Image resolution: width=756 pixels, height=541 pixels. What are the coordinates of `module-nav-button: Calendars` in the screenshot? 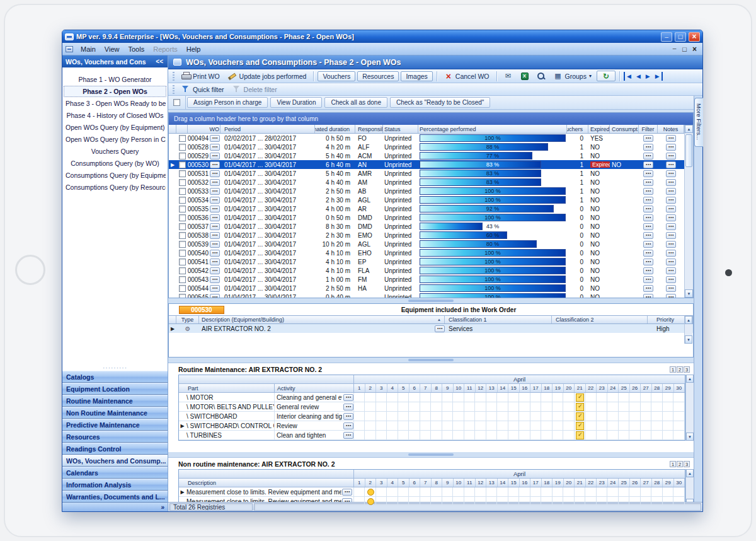 It's located at (115, 473).